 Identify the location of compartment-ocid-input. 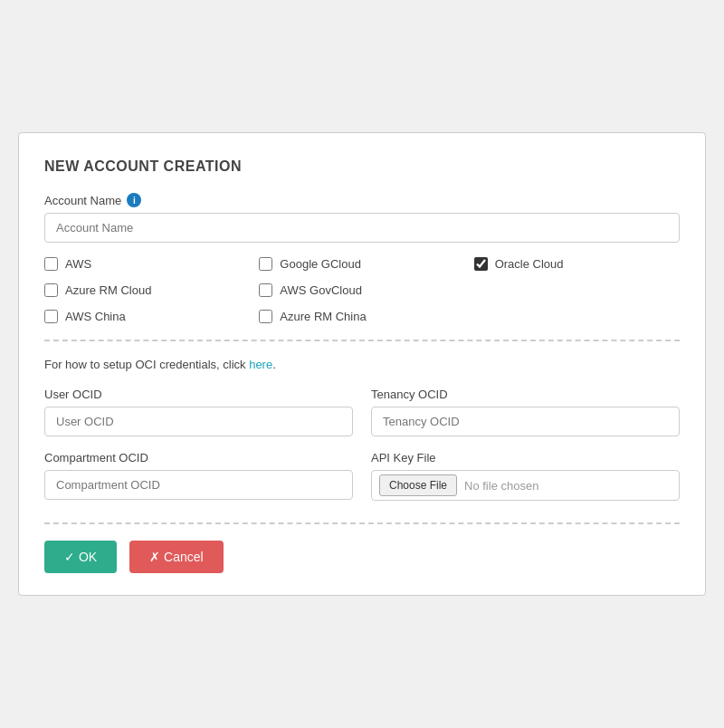
(199, 485).